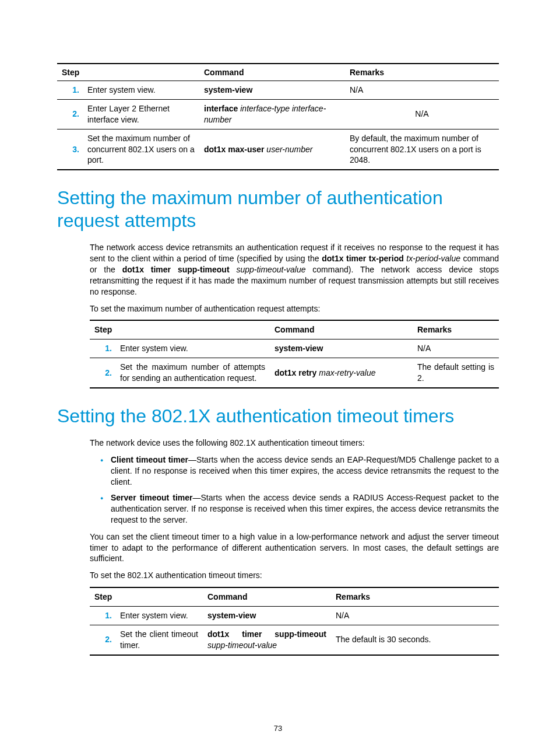 This screenshot has width=556, height=756. What do you see at coordinates (278, 114) in the screenshot?
I see `table-row: 2. Enter Layer 2 Ethernet interface view…` at bounding box center [278, 114].